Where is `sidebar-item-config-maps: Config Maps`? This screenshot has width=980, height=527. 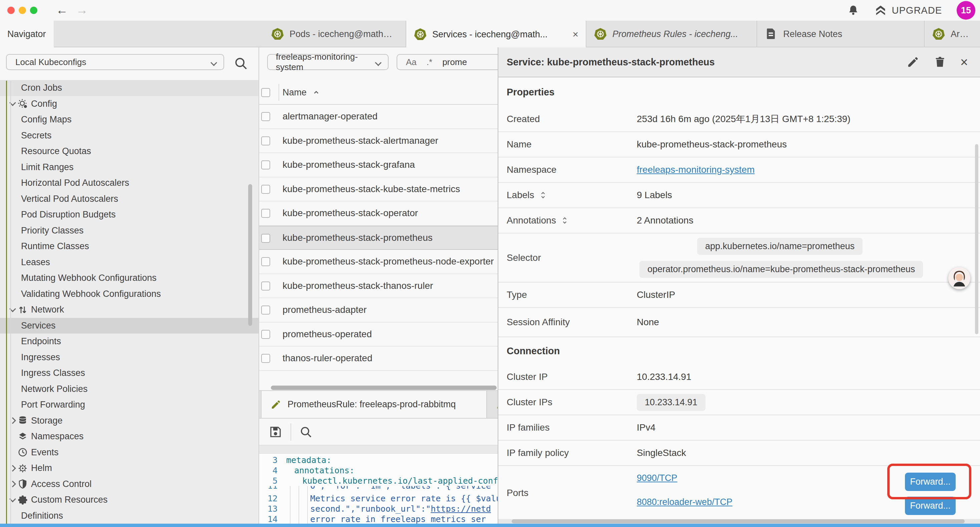
sidebar-item-config-maps: Config Maps is located at coordinates (129, 120).